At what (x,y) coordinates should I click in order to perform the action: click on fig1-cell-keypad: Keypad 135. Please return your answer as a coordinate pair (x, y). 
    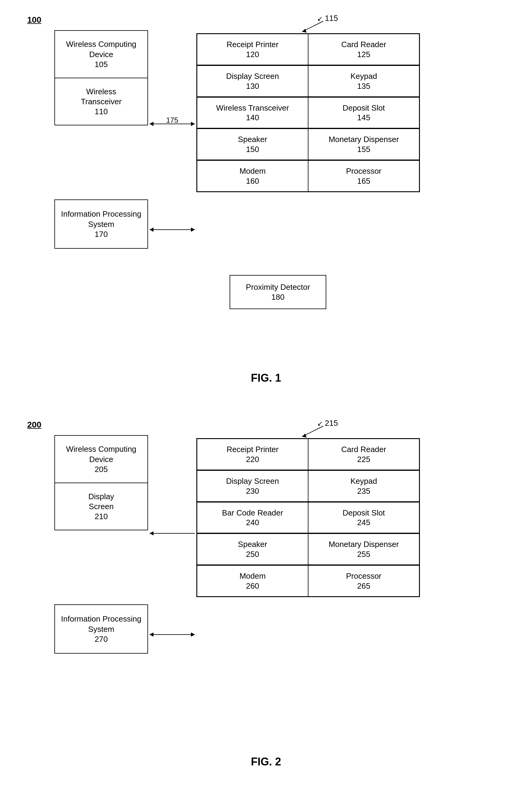
    Looking at the image, I should click on (364, 81).